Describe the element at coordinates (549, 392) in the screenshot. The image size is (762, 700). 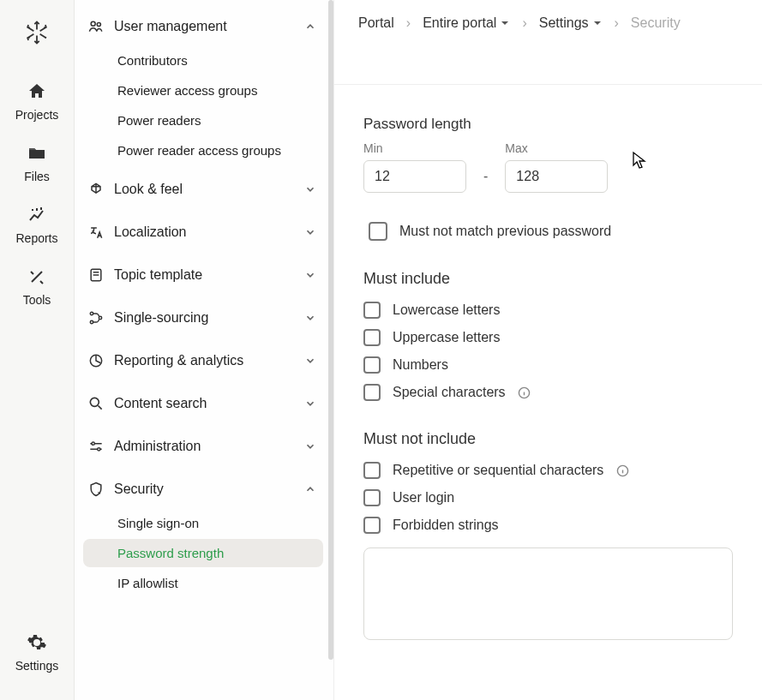
I see `check-special: Special characters` at that location.